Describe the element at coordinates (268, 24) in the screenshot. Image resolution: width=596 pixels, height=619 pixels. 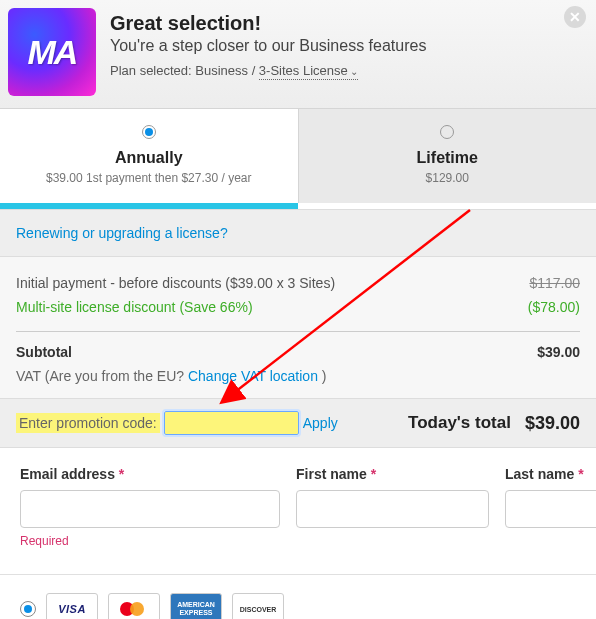
I see `header-title: Great selection!` at that location.